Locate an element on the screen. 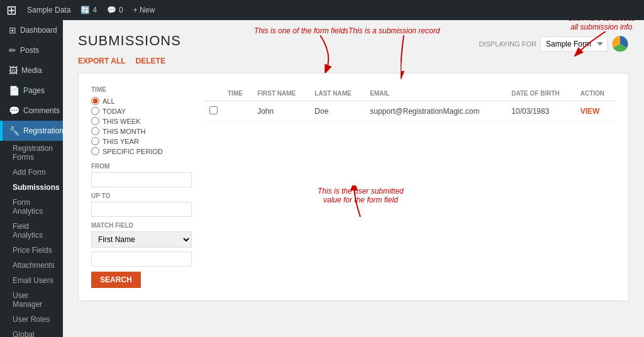 This screenshot has height=337, width=644. pie-chart-icon is located at coordinates (620, 44).